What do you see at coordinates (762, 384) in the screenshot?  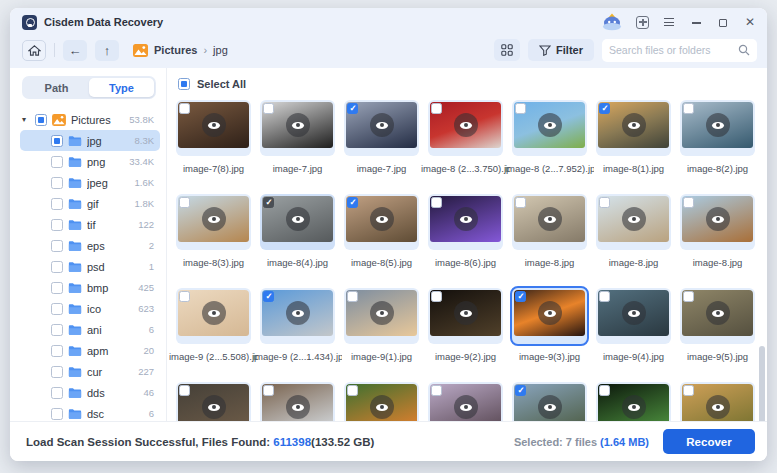 I see `vertical-scrollbar` at bounding box center [762, 384].